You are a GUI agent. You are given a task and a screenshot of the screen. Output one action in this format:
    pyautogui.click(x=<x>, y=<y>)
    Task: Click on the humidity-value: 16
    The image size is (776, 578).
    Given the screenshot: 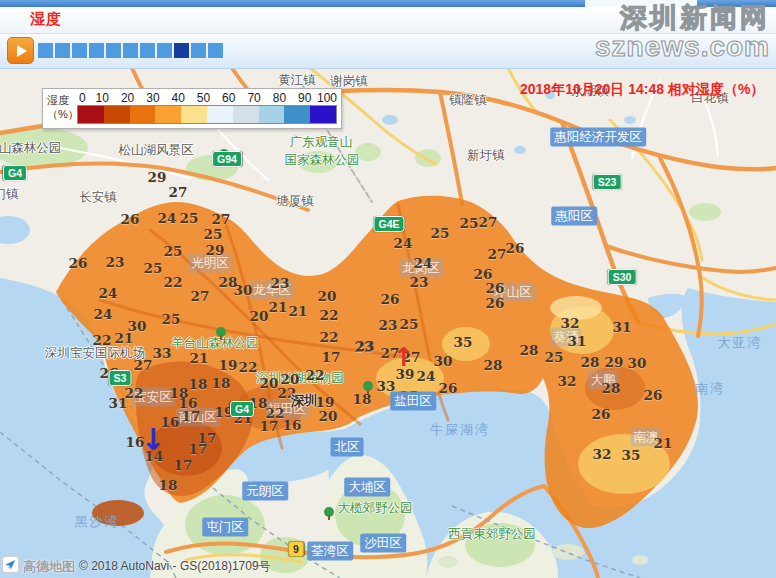 What is the action you would take?
    pyautogui.click(x=292, y=425)
    